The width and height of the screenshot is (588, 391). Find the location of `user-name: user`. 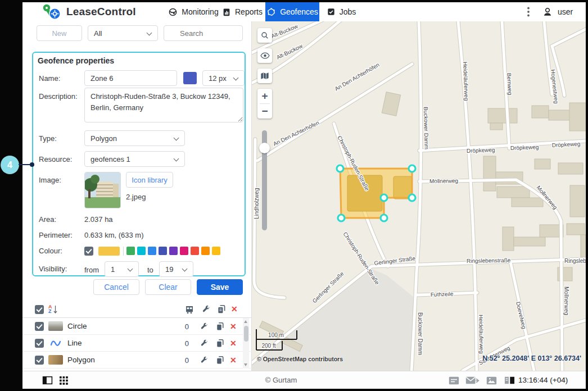

user-name: user is located at coordinates (566, 12).